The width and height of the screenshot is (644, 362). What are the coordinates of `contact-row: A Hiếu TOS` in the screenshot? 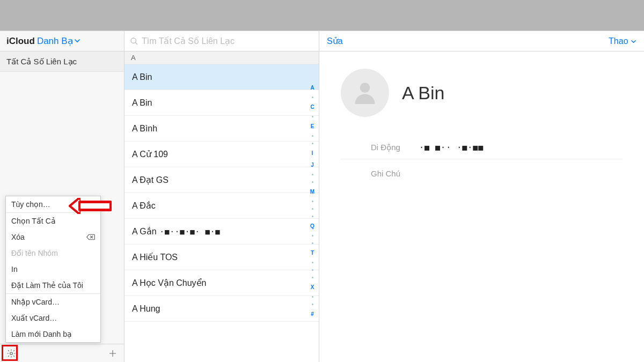 It's located at (222, 257).